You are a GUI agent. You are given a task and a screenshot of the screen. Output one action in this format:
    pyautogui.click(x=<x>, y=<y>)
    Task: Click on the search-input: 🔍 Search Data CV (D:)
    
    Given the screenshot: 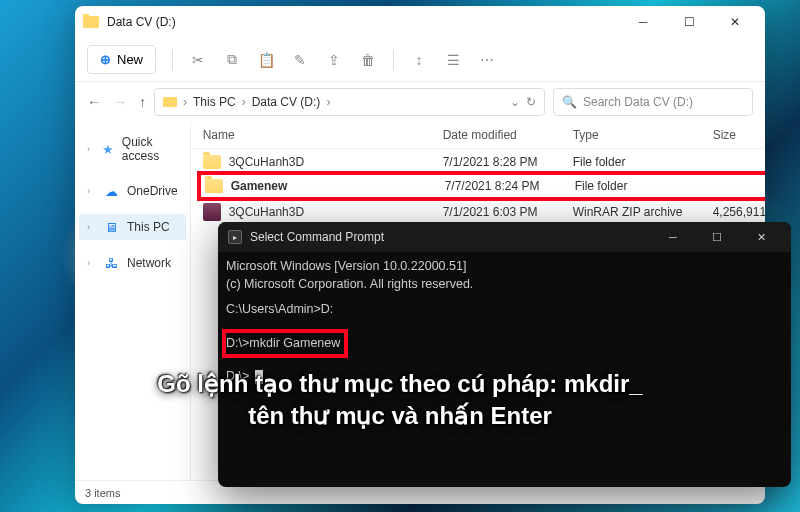 What is the action you would take?
    pyautogui.click(x=653, y=102)
    